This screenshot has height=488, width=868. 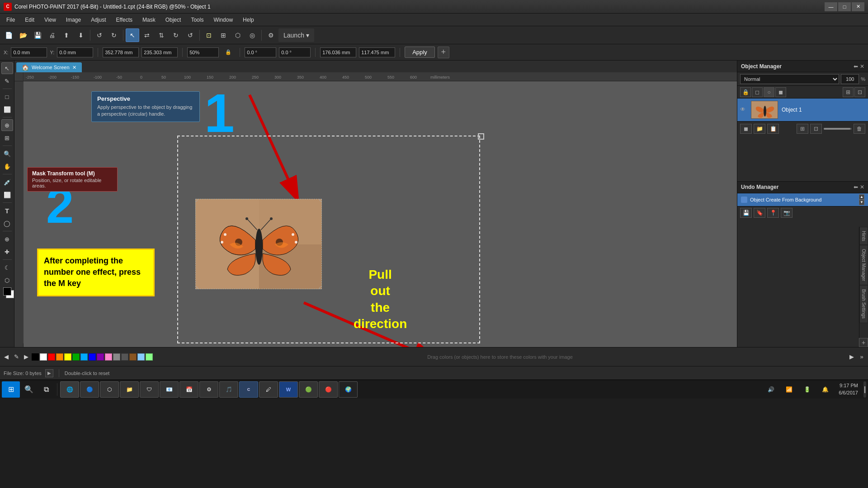 I want to click on x-input, so click(x=29, y=52).